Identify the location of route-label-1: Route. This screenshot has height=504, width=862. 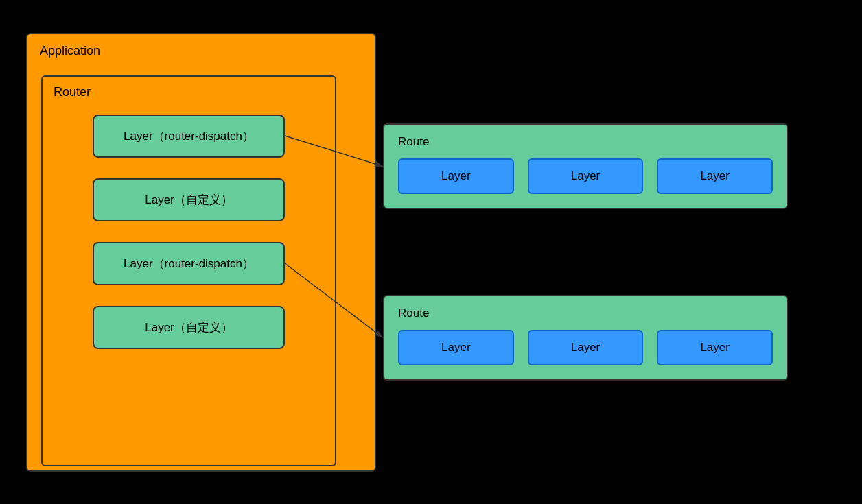
(585, 142).